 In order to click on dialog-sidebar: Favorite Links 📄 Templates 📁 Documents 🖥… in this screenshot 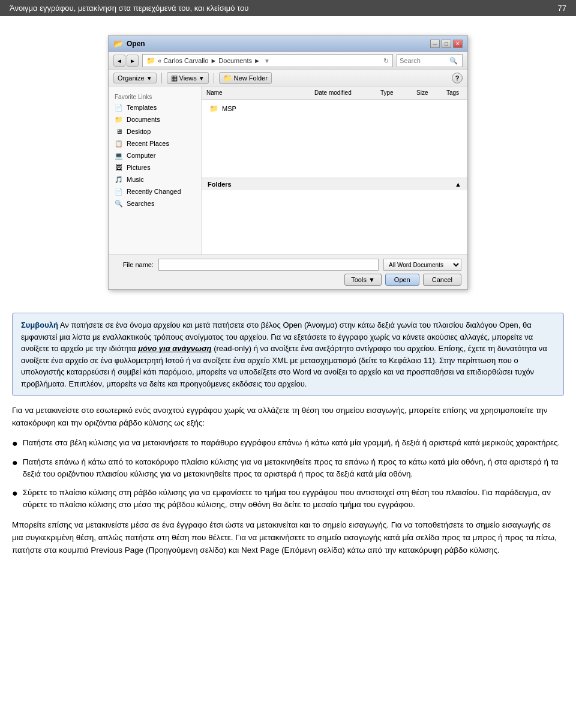, I will do `click(155, 170)`.